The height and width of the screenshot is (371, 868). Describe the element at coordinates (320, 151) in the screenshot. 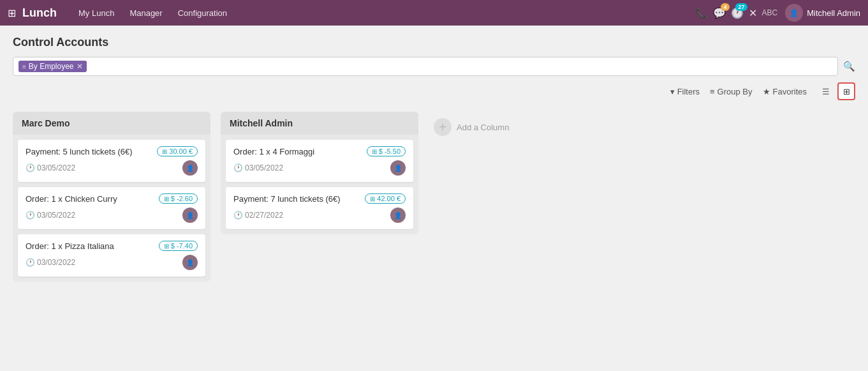

I see `card-title-row: Order: 1 x 4 Formaggi ⊞$ -5.50` at that location.